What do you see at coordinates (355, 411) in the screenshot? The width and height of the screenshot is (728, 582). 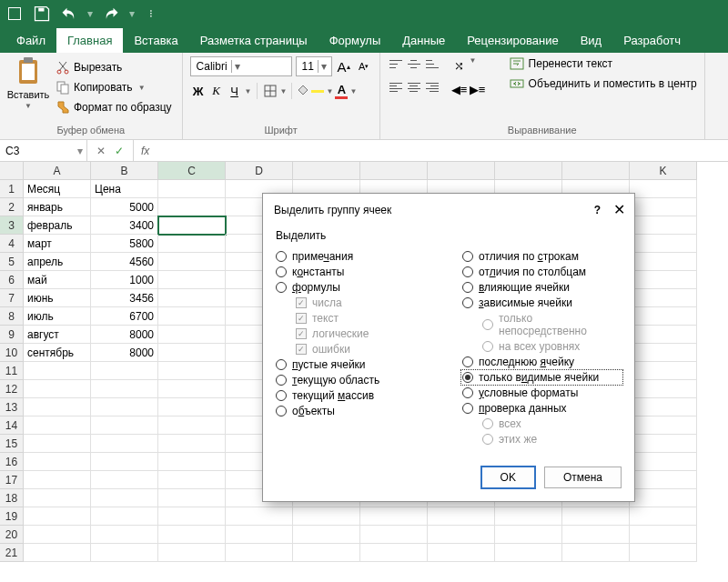 I see `radio-objects: объекты` at bounding box center [355, 411].